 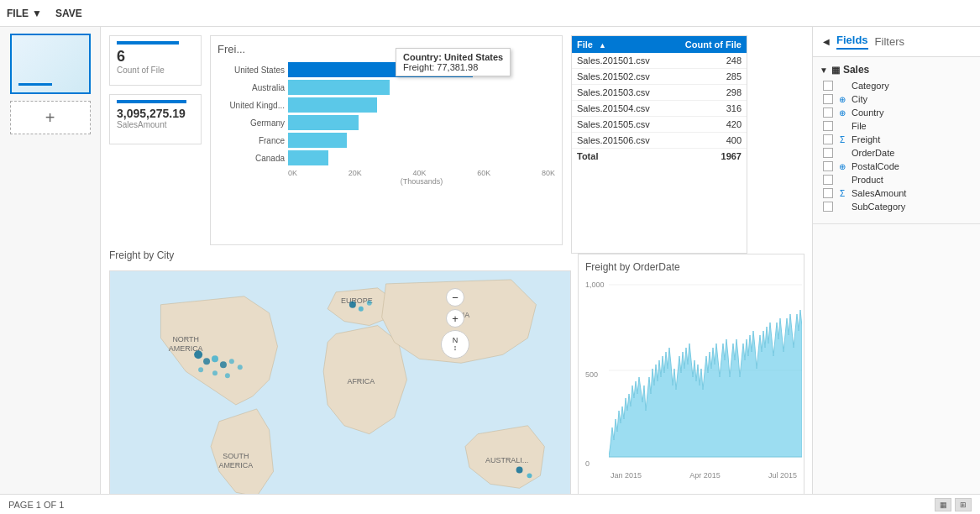 I want to click on kpi-count-bar, so click(x=148, y=43).